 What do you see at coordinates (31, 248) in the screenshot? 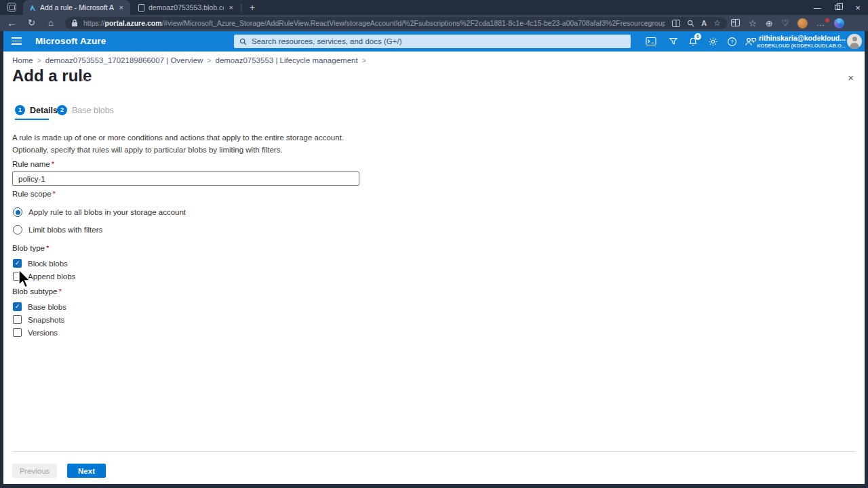
I see `blob-type-label: Blob type*` at bounding box center [31, 248].